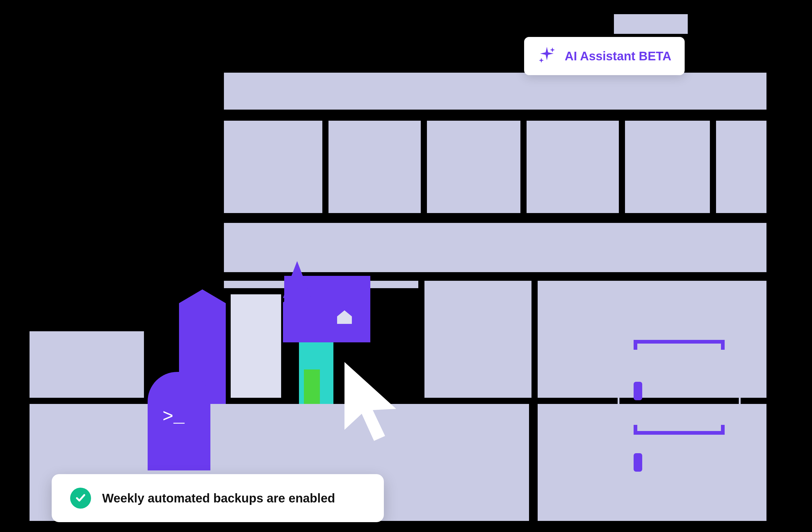 The width and height of the screenshot is (812, 532). Describe the element at coordinates (218, 498) in the screenshot. I see `status-toast: Weekly automated backups are enabled` at that location.